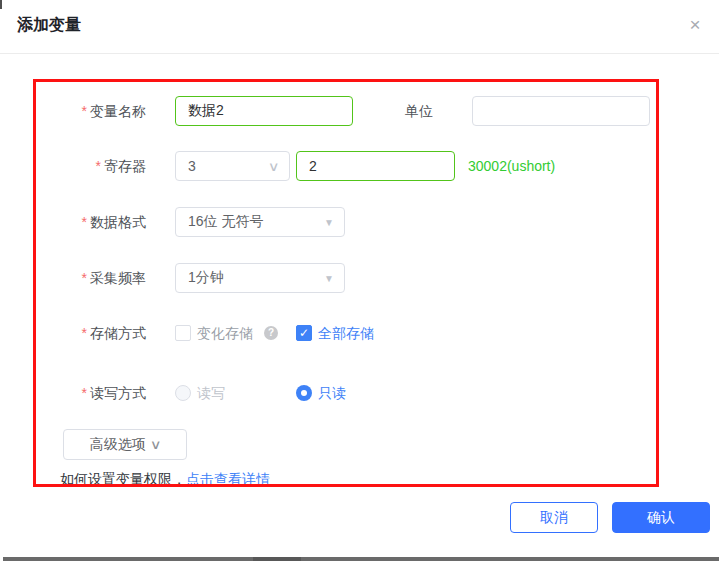 The width and height of the screenshot is (719, 562). I want to click on read-write-option-label: 读写, so click(211, 393).